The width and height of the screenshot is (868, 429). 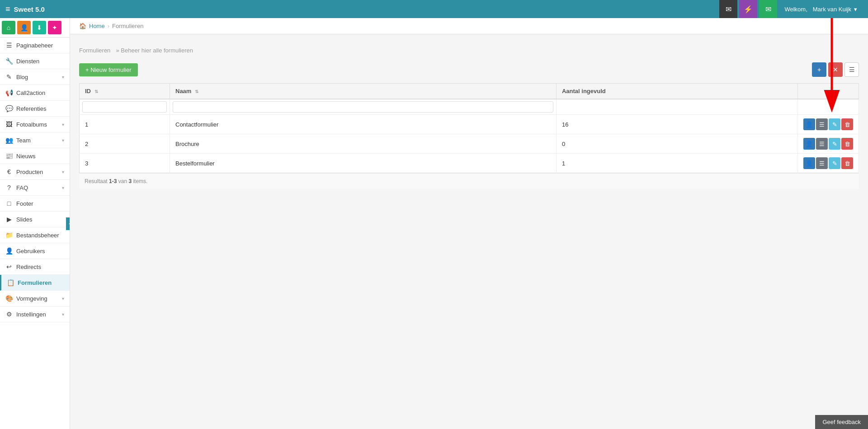 What do you see at coordinates (35, 251) in the screenshot?
I see `sidebar-item-gebruikers: 👤 Gebruikers` at bounding box center [35, 251].